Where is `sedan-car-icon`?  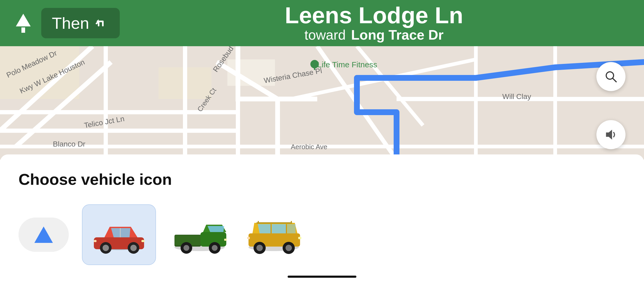 sedan-car-icon is located at coordinates (119, 235).